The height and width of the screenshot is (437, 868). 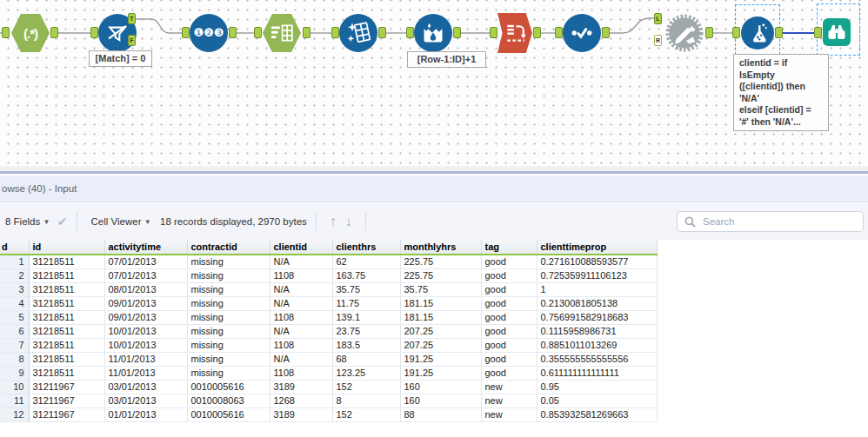 I want to click on table-row: 43121851109/01/2013missingN/A11.75181.15…, so click(x=329, y=303).